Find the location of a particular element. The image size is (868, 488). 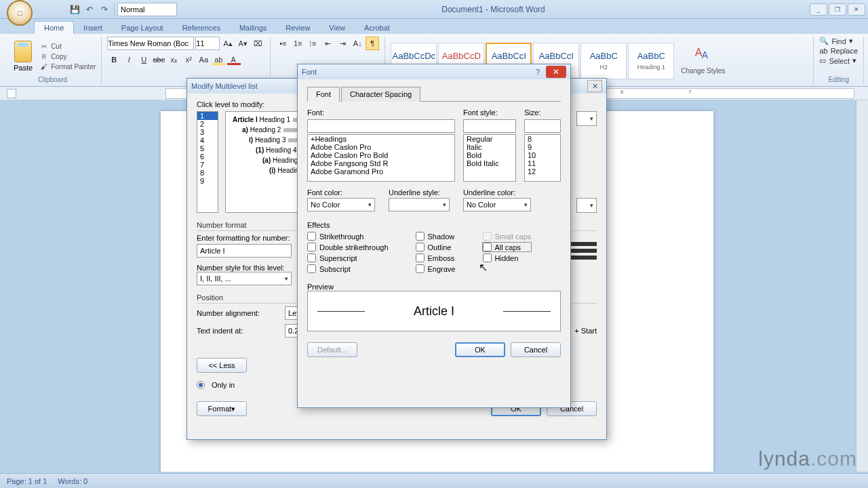

group-editing-title: Editing is located at coordinates (838, 80).